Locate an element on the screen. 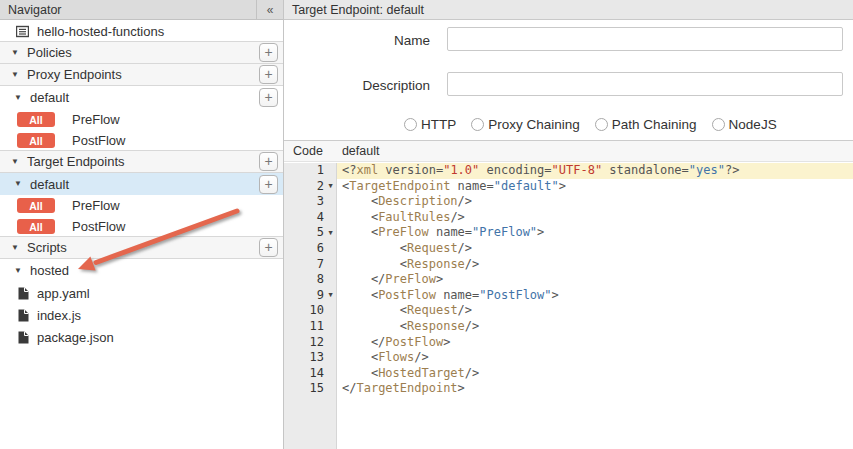 The image size is (853, 449). code-text: <Description/> is located at coordinates (595, 202).